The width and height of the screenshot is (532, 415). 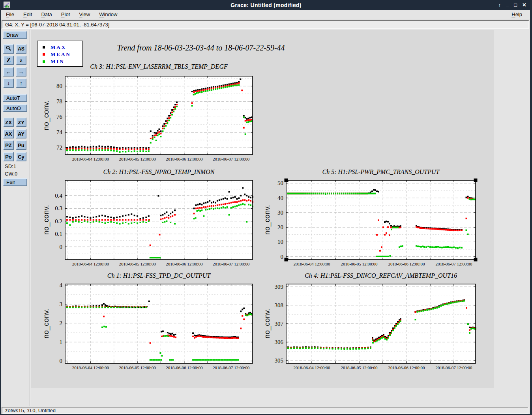 I want to click on chart-ch5: 010203040502018-06-04 12:00:002018-06-05…, so click(x=381, y=220).